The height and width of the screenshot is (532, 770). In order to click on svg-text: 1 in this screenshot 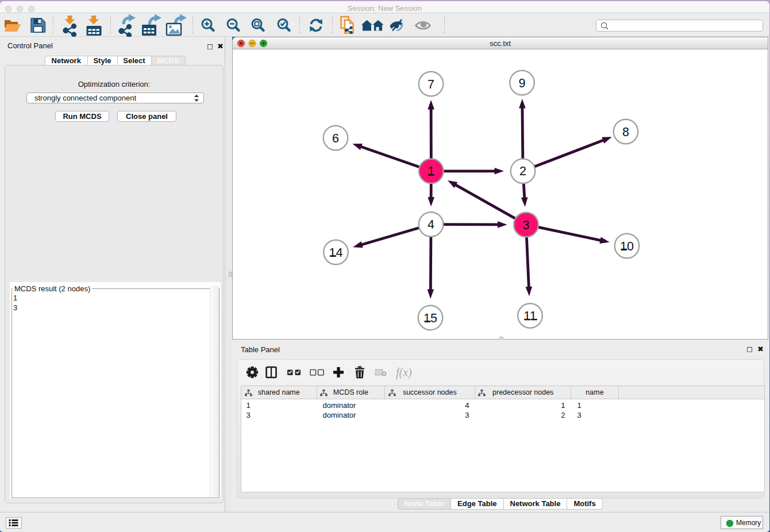, I will do `click(431, 171)`.